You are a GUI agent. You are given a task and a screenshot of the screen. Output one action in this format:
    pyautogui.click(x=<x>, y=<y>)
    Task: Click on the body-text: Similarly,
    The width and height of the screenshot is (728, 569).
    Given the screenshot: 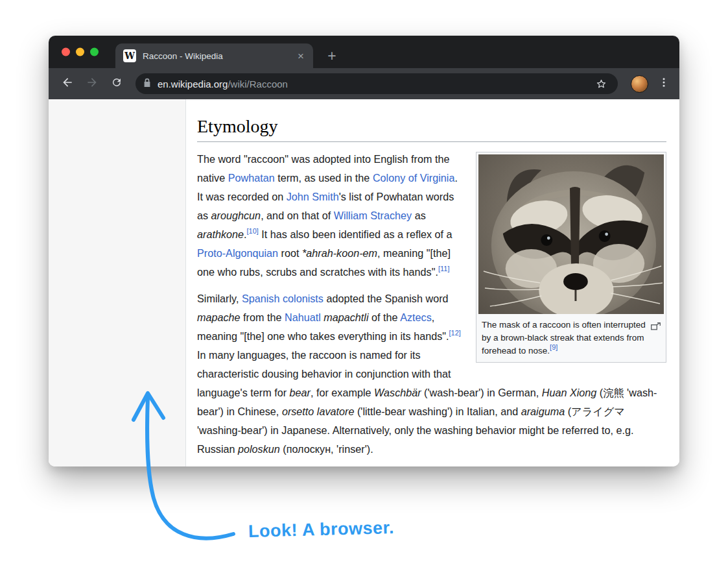 What is the action you would take?
    pyautogui.click(x=219, y=298)
    